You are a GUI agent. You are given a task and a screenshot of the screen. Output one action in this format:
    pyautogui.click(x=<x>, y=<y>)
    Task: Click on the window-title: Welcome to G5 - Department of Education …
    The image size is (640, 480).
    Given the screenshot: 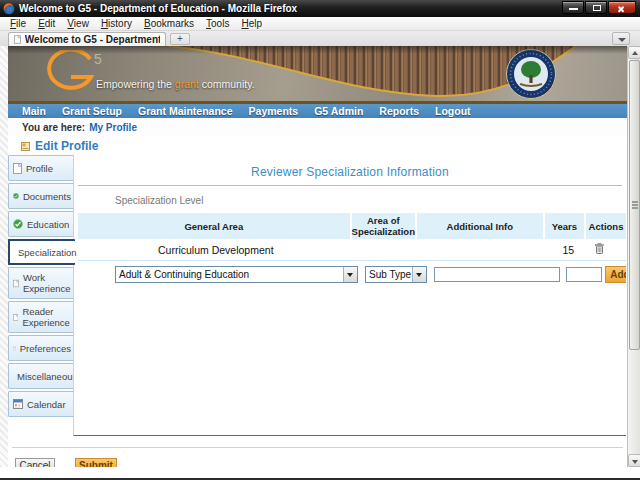 What is the action you would take?
    pyautogui.click(x=158, y=8)
    